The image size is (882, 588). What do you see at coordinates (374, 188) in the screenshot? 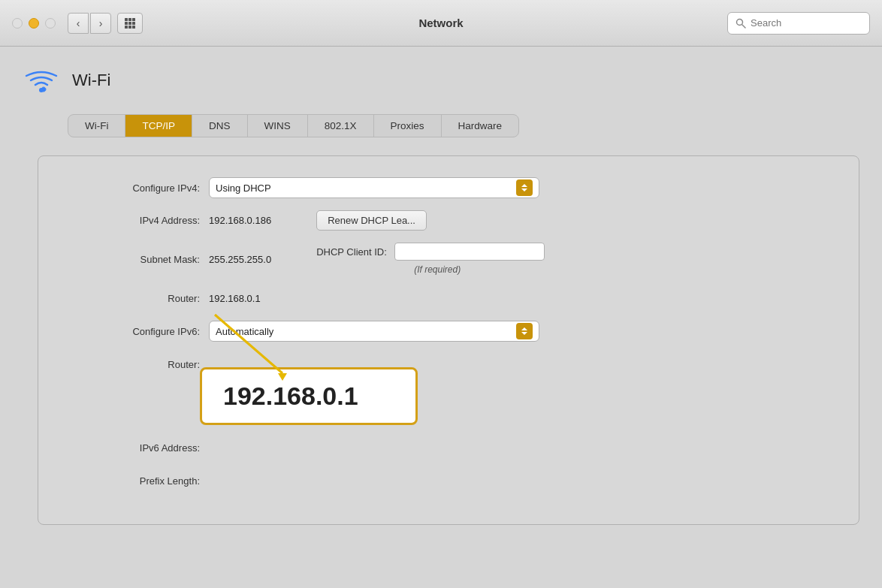
I see `configure-ipv4-dropdown: Using DHCP` at bounding box center [374, 188].